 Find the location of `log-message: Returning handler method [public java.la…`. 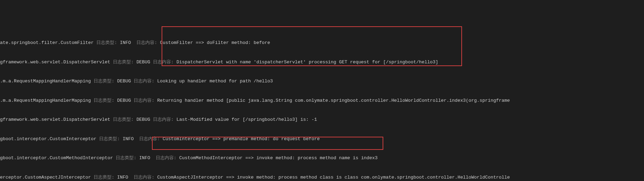

log-message: Returning handler method [public java.la… is located at coordinates (334, 100).